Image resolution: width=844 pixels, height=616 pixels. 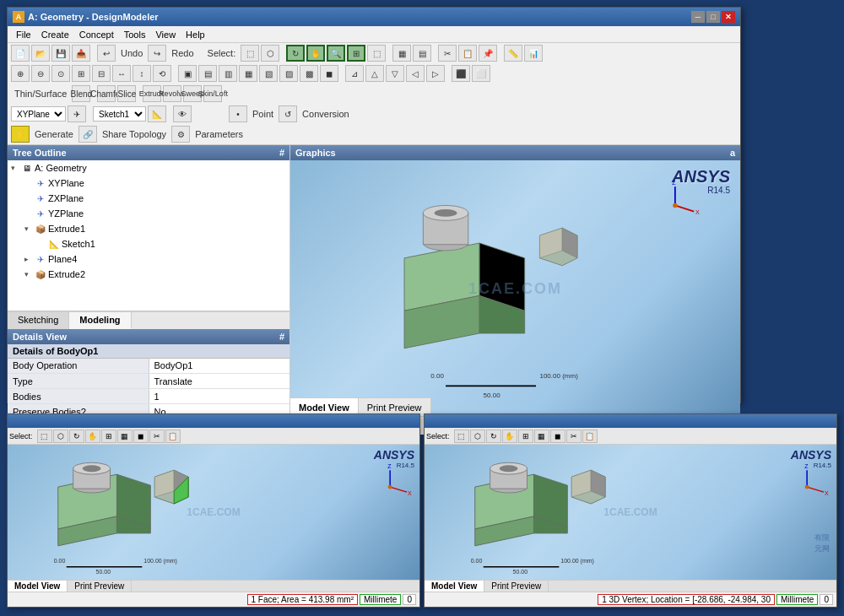 What do you see at coordinates (219, 366) in the screenshot?
I see `detail-value: BodyOp1` at bounding box center [219, 366].